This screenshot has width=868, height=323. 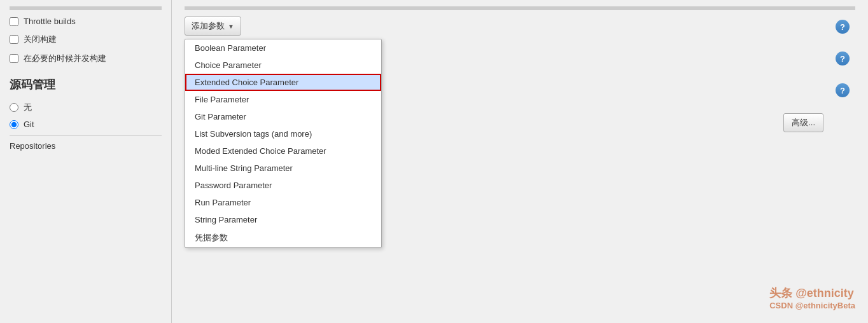 What do you see at coordinates (85, 116) in the screenshot?
I see `radio-list: 无Git` at bounding box center [85, 116].